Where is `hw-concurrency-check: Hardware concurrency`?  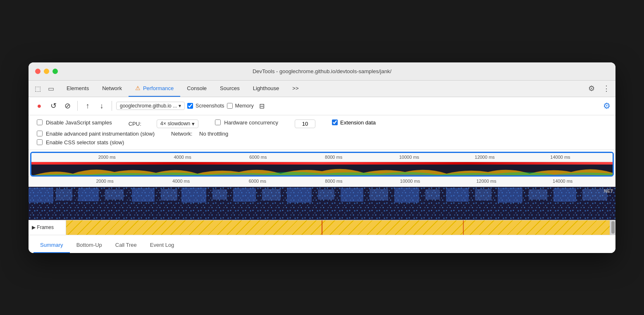 hw-concurrency-check: Hardware concurrency is located at coordinates (246, 122).